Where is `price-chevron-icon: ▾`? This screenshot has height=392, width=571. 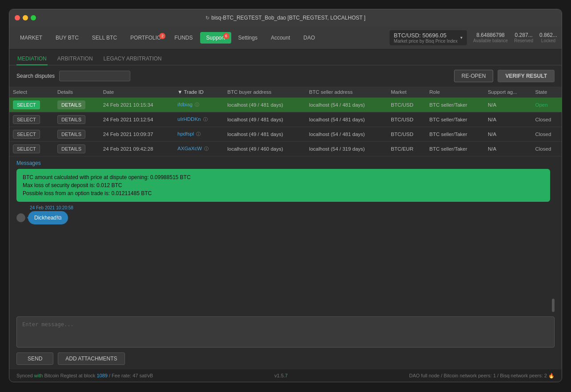 price-chevron-icon: ▾ is located at coordinates (462, 37).